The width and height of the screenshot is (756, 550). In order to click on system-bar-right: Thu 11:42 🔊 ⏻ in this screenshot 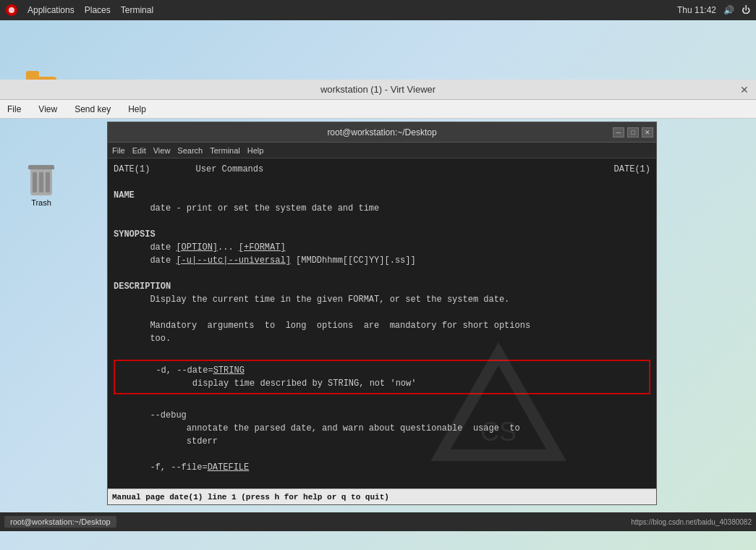, I will do `click(713, 10)`.